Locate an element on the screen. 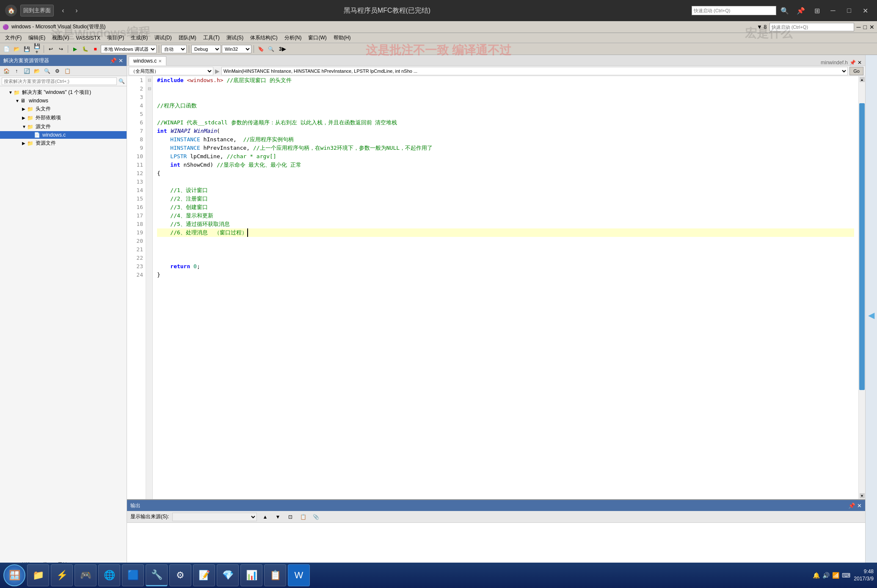  taskbar-file-manager: 📁 is located at coordinates (38, 575).